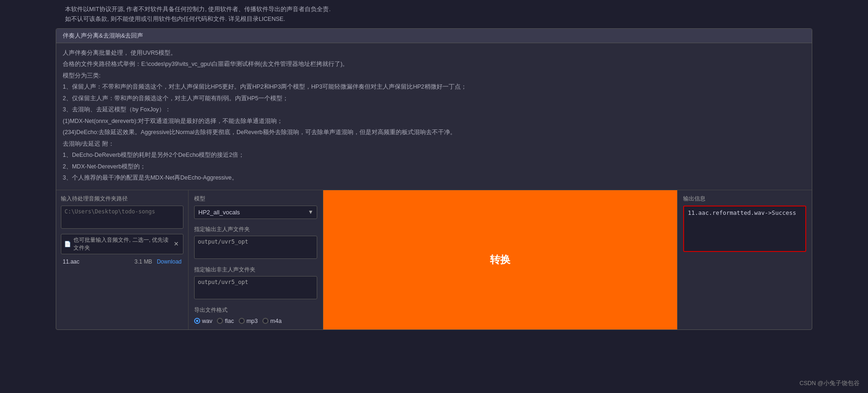 The width and height of the screenshot is (868, 393). What do you see at coordinates (123, 244) in the screenshot?
I see `file-upload-label: 也可批量输入音频文件, 二选一, 优先读文件夹` at bounding box center [123, 244].